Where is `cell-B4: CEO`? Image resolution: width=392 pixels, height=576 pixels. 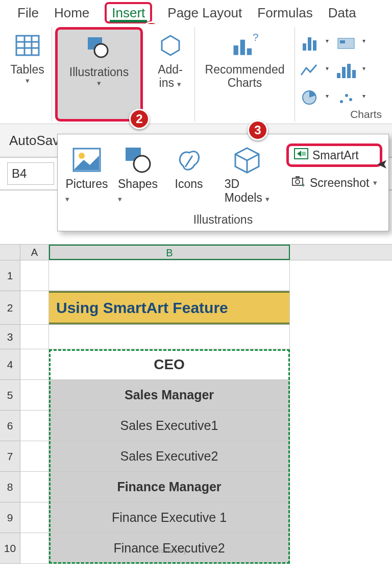 cell-B4: CEO is located at coordinates (169, 365).